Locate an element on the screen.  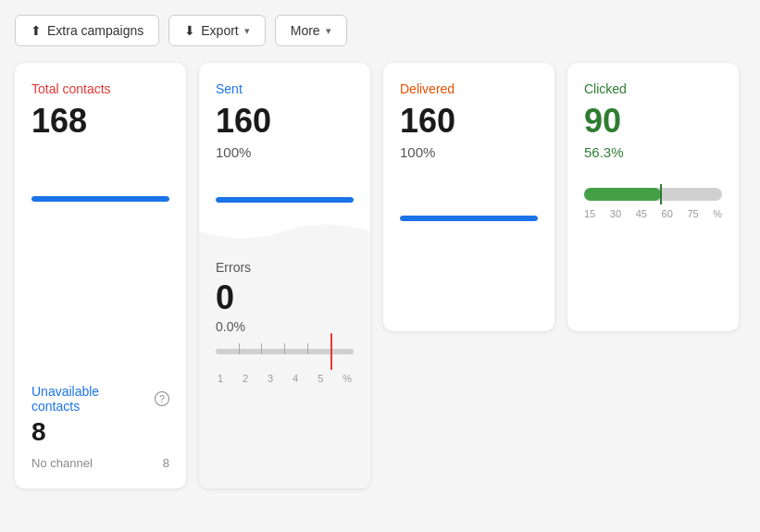
toolbar: ⬆ Extra campaigns ⬇ Export ▾ More ▾ is located at coordinates (380, 31).